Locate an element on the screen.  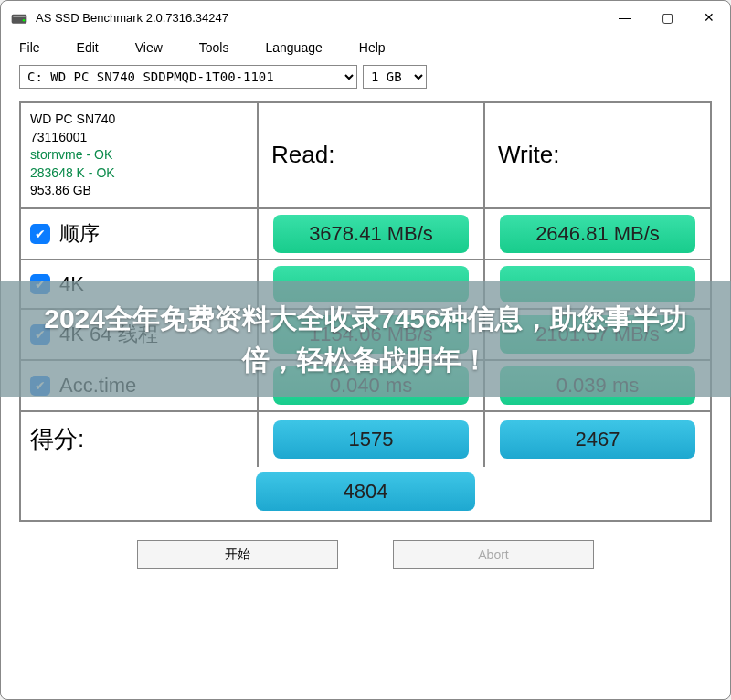
acc-read: 0.040 ms is located at coordinates (371, 386).